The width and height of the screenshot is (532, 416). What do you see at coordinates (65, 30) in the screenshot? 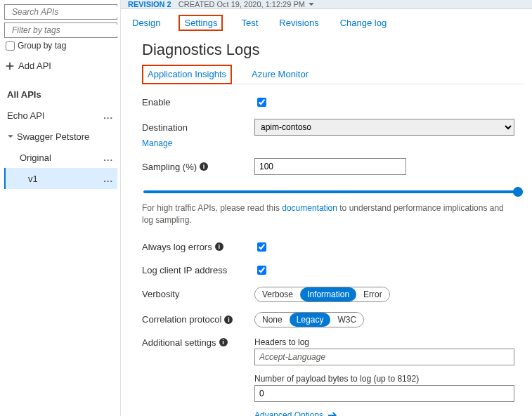
I see `filter-tags-input` at bounding box center [65, 30].